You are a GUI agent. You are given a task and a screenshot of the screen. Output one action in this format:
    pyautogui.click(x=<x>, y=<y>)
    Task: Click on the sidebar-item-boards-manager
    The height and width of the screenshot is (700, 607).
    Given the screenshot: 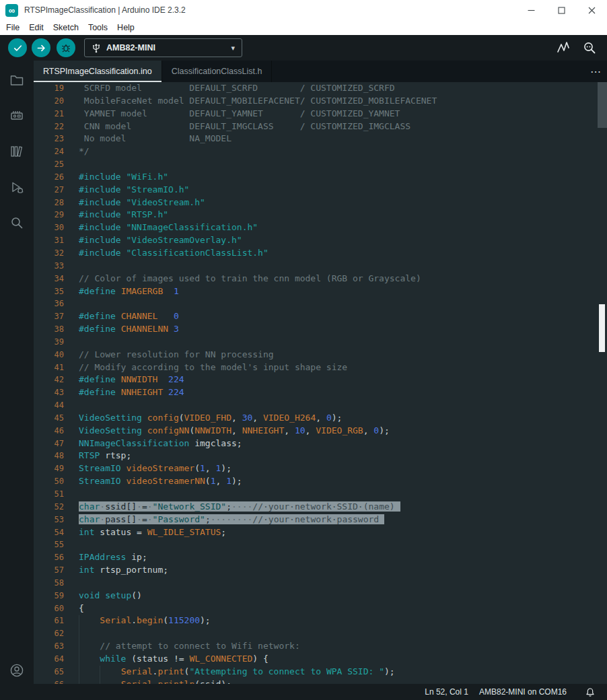 What is the action you would take?
    pyautogui.click(x=17, y=116)
    